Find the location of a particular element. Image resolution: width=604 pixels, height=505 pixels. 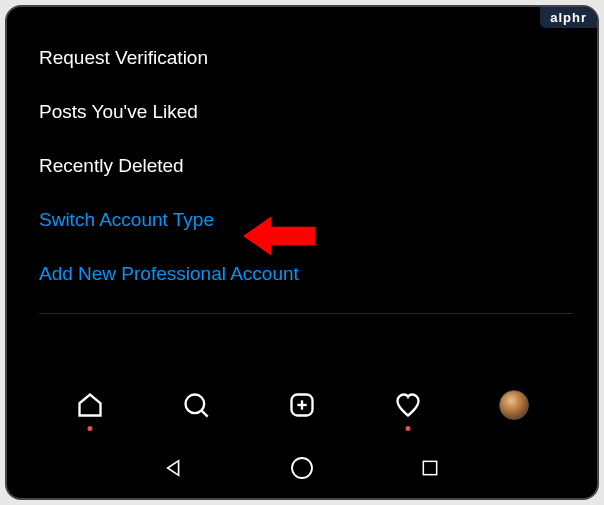

watermark-badge: alphr is located at coordinates (568, 18).